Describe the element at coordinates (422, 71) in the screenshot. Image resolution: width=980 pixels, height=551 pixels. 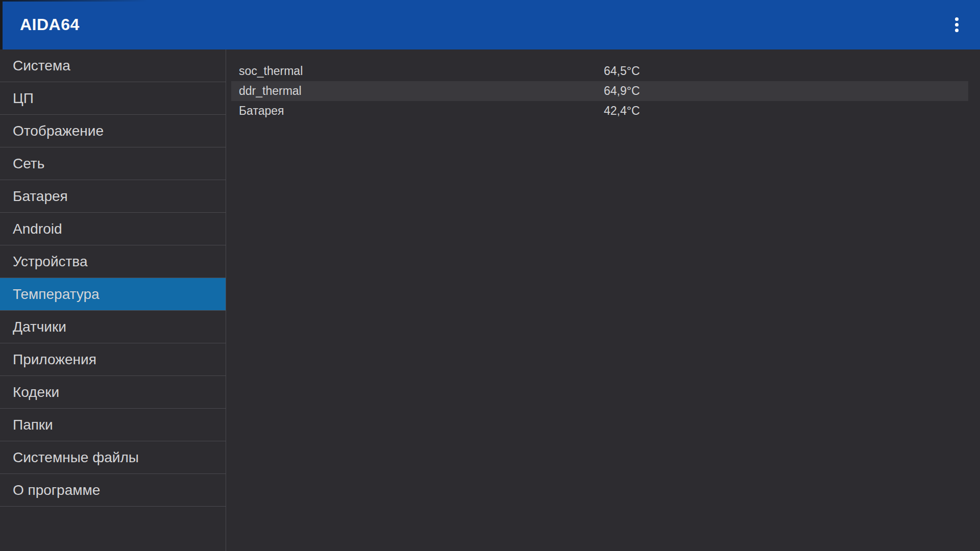
I see `sensor-name: soc_thermal` at that location.